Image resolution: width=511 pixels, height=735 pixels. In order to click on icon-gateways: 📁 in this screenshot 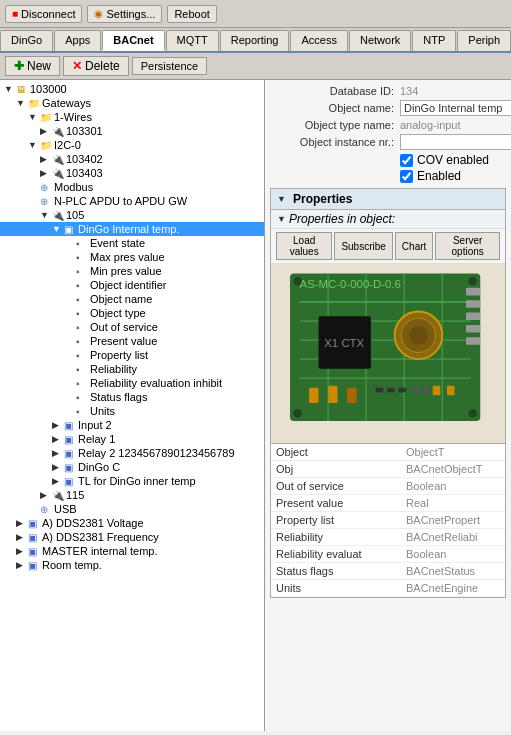, I will do `click(35, 104)`.